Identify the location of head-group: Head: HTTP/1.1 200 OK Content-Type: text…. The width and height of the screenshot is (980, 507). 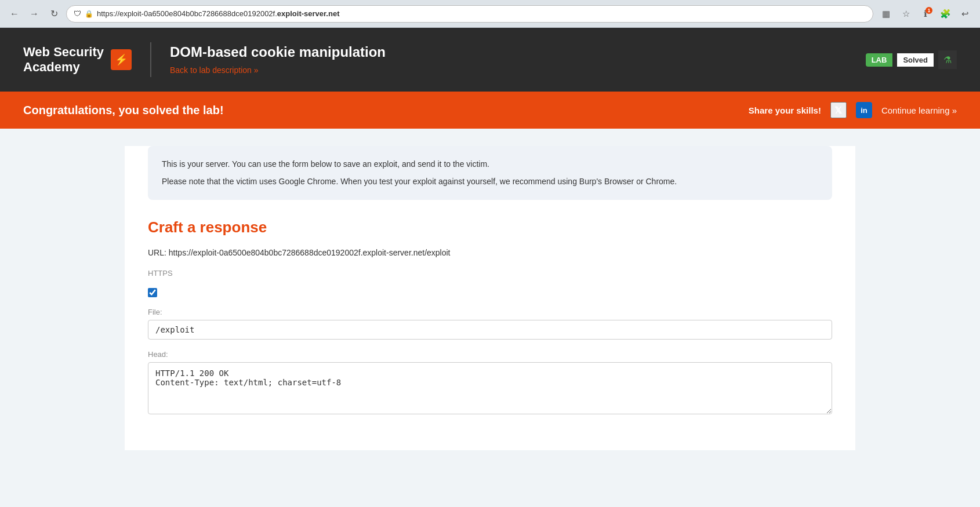
(490, 384).